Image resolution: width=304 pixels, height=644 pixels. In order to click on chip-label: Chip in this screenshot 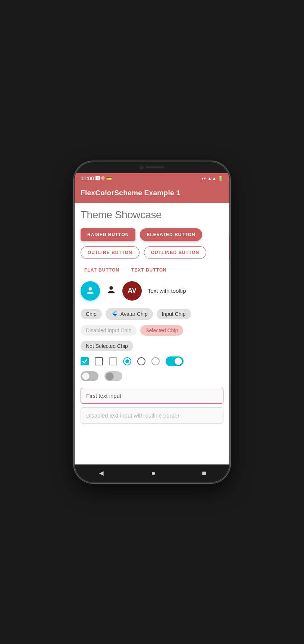, I will do `click(91, 314)`.